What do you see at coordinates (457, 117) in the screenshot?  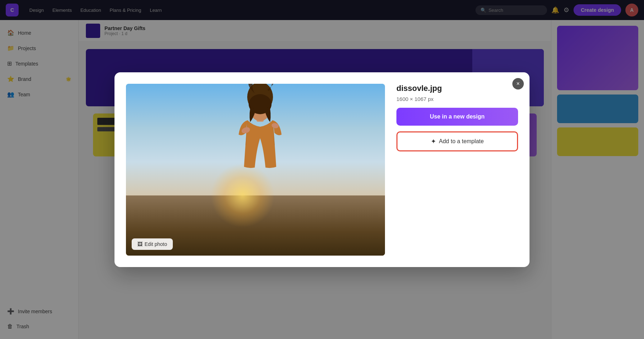 I see `use-in-design-button: Use in a new design` at bounding box center [457, 117].